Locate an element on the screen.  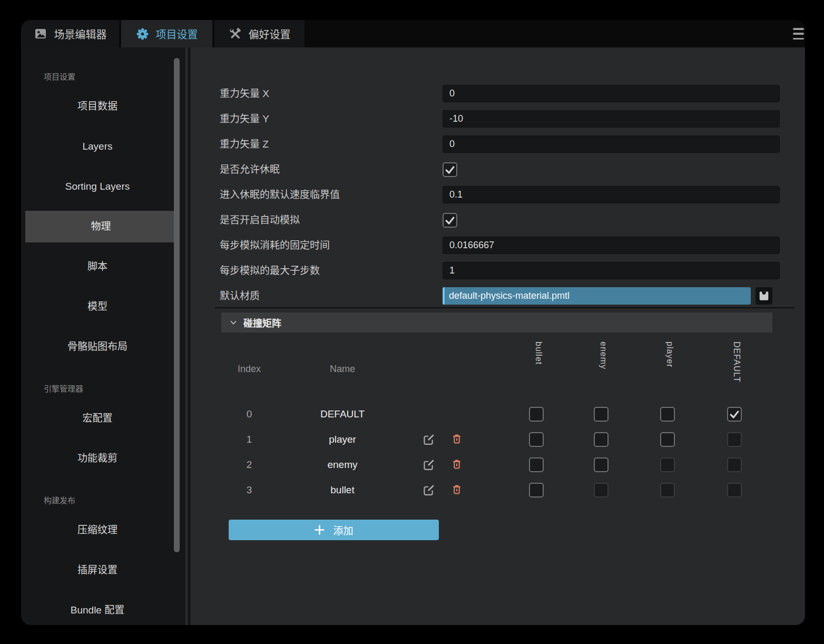
gravity-y-input is located at coordinates (611, 119).